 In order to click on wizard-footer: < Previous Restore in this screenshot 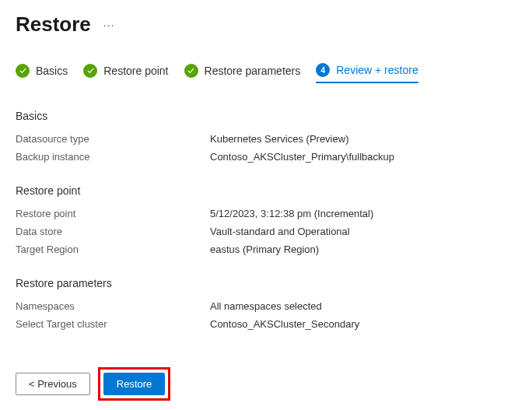, I will do `click(93, 384)`.